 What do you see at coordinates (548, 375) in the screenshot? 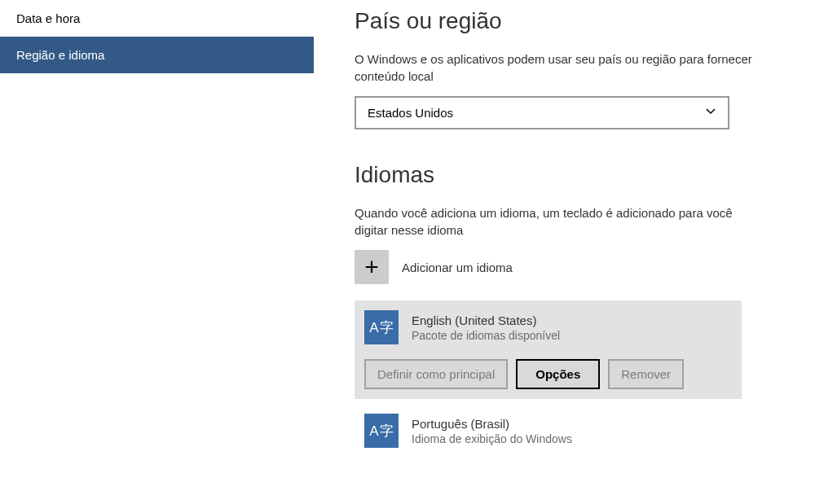
I see `language-actions: Definir como principal Opções Remover` at bounding box center [548, 375].